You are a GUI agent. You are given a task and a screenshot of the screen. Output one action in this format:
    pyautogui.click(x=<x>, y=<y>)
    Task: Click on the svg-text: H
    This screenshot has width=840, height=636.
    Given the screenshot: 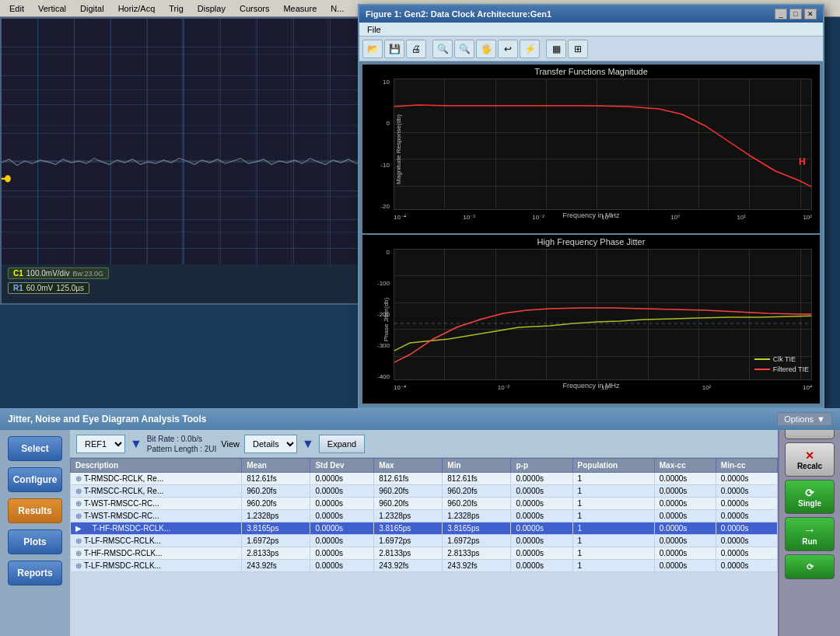 What is the action you would take?
    pyautogui.click(x=803, y=162)
    